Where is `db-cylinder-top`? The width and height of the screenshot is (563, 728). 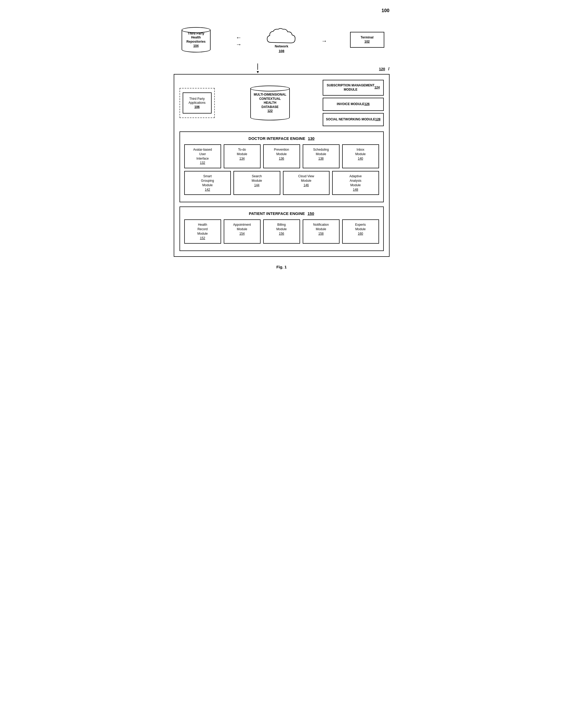 db-cylinder-top is located at coordinates (270, 89).